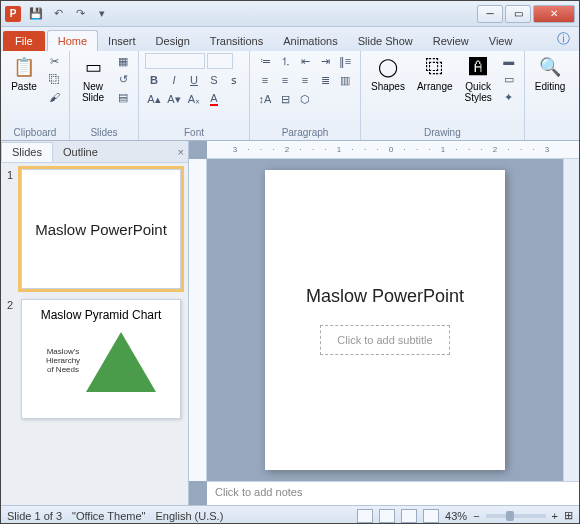  What do you see at coordinates (80, 152) in the screenshot?
I see `panel-tab-outline: Outline` at bounding box center [80, 152].